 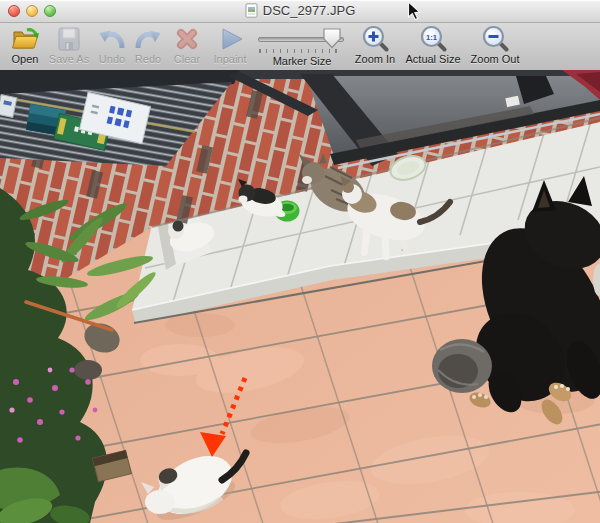 I want to click on dog-tail, so click(x=462, y=366).